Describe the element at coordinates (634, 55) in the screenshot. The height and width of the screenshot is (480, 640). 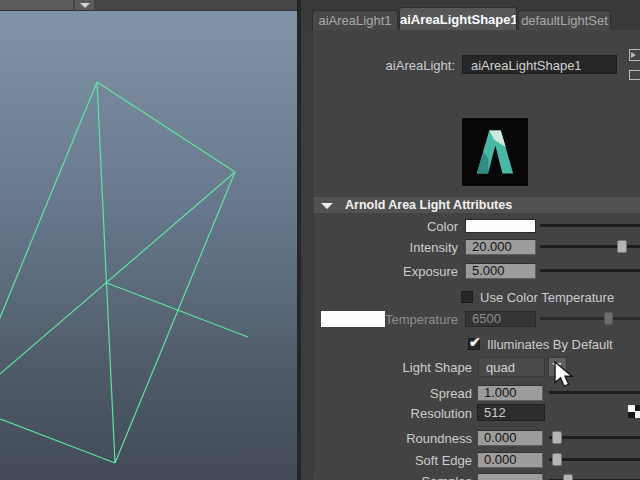
I see `focus-icon` at that location.